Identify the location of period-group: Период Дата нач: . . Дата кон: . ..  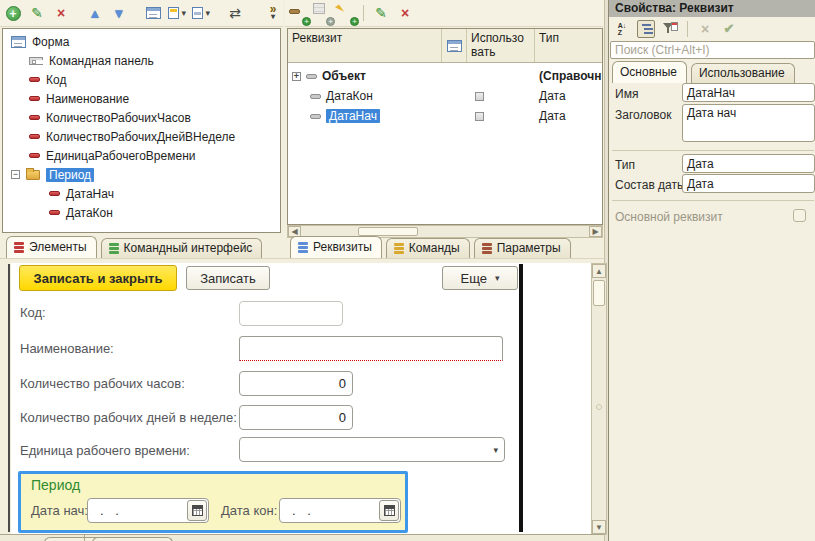
(213, 502).